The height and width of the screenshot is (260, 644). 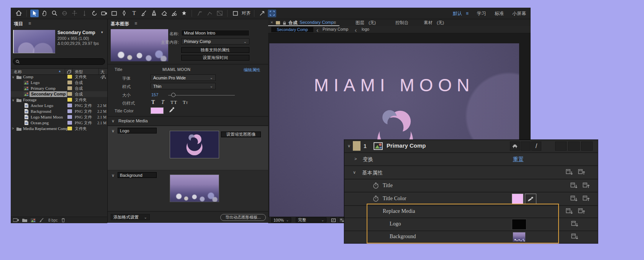 What do you see at coordinates (243, 217) in the screenshot?
I see `export-motion-graphics-template-button: 导出动态图形模板...` at bounding box center [243, 217].